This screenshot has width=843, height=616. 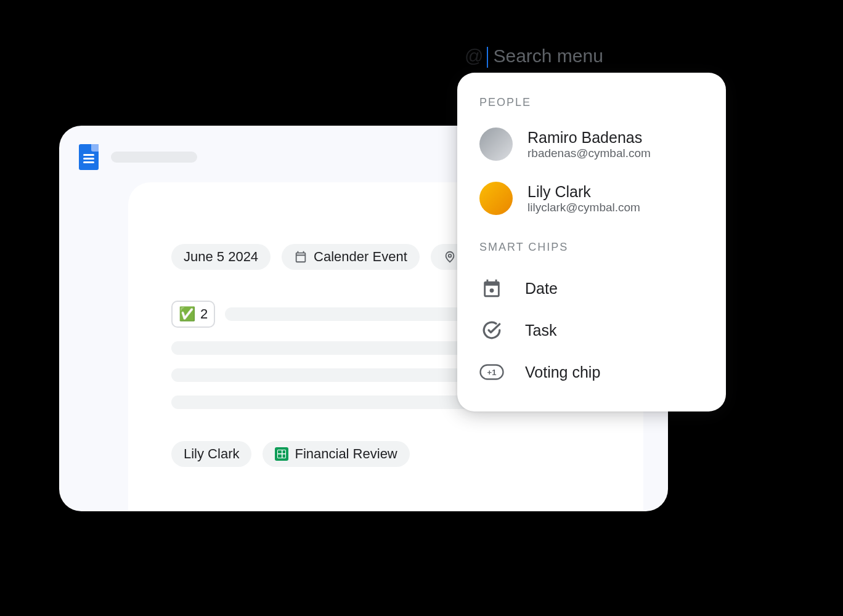 I want to click on date-chip: June 5 2024, so click(x=221, y=257).